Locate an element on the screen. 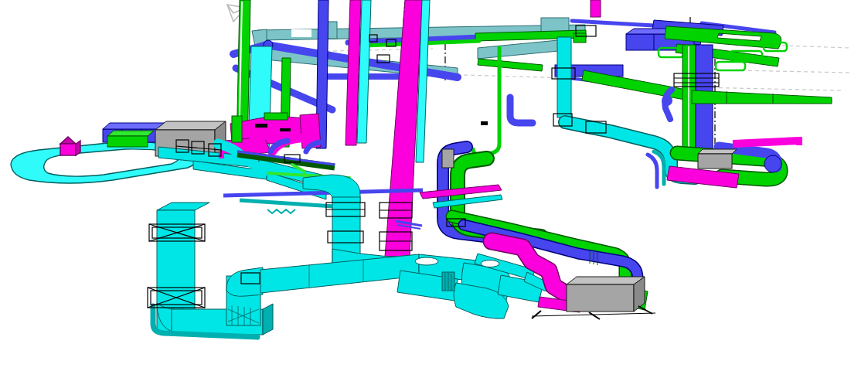  long-green-pipe is located at coordinates (762, 97).